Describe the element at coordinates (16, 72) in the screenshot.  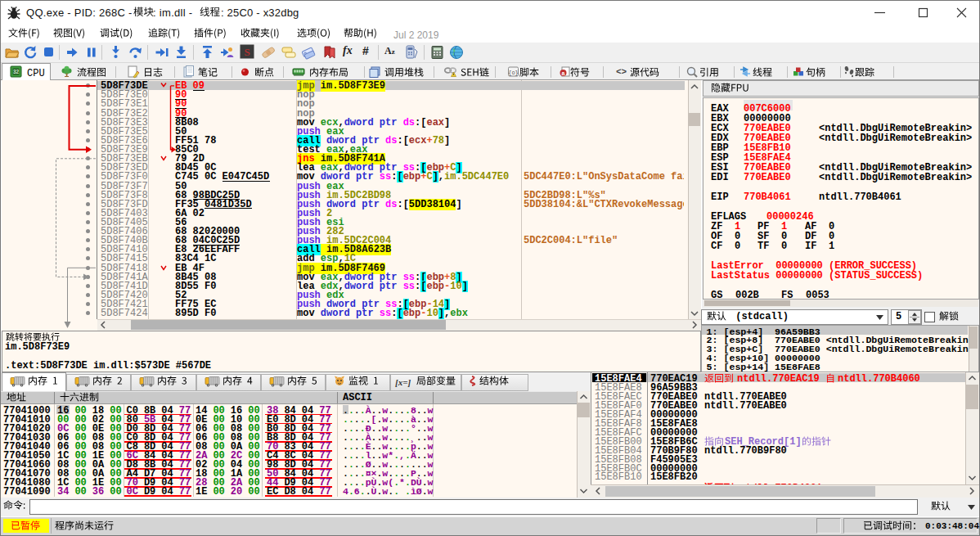
I see `svg-text: 32` at that location.